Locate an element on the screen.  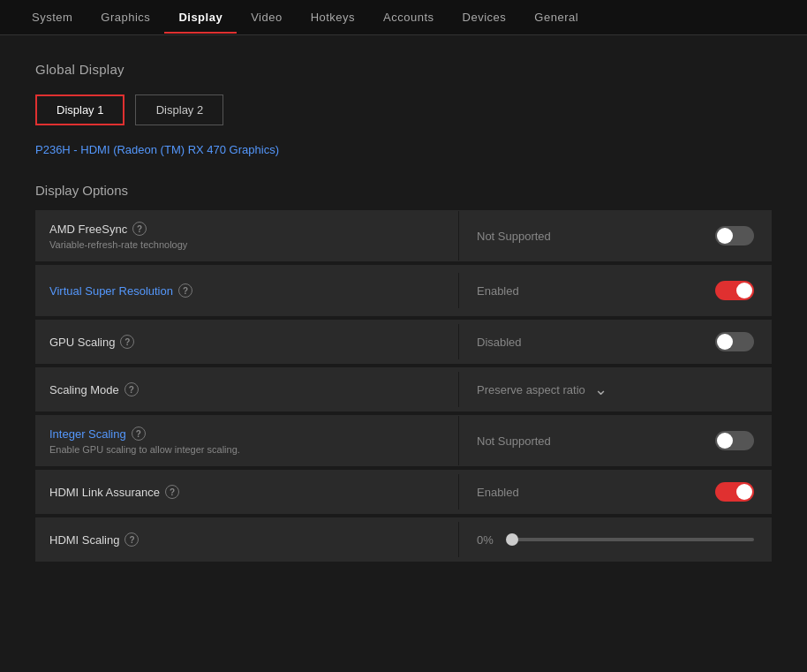
nav-item-system: System is located at coordinates (52, 18).